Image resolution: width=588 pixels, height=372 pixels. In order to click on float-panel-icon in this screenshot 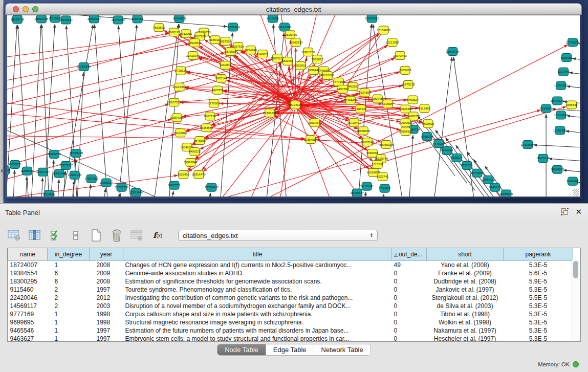, I will do `click(565, 212)`.